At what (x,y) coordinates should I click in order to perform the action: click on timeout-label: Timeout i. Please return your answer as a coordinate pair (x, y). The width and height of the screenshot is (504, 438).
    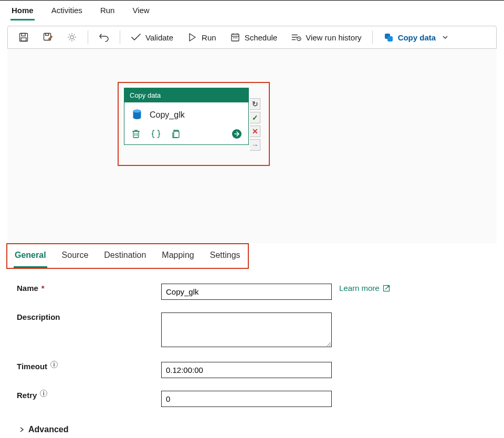
    Looking at the image, I should click on (89, 367).